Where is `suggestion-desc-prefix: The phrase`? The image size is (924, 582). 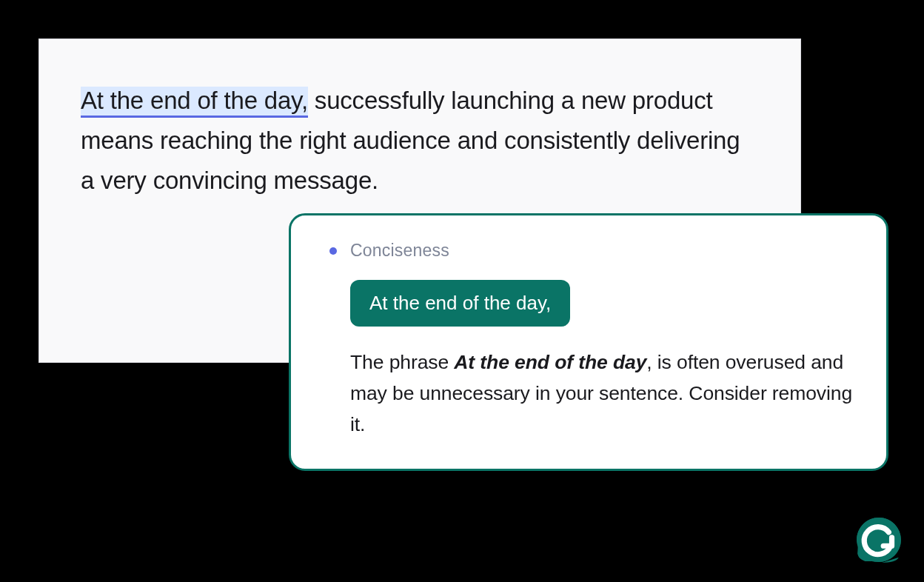 suggestion-desc-prefix: The phrase is located at coordinates (402, 362).